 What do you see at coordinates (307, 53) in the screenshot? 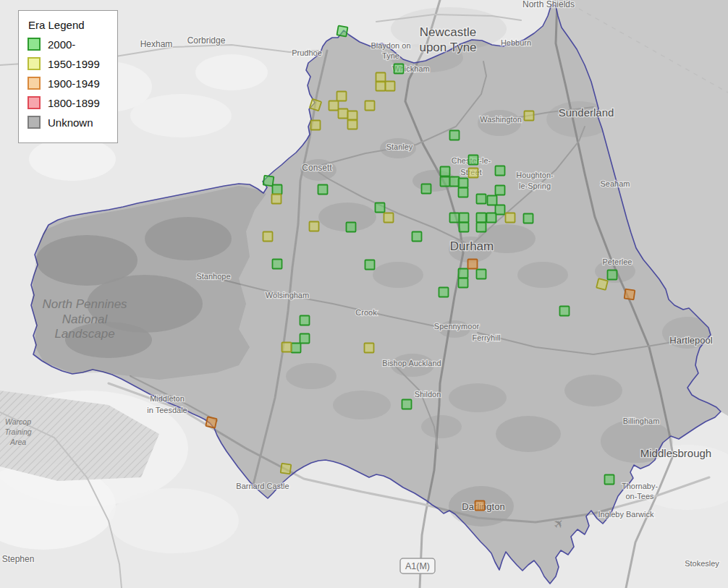
I see `map-label: Prudhoe` at bounding box center [307, 53].